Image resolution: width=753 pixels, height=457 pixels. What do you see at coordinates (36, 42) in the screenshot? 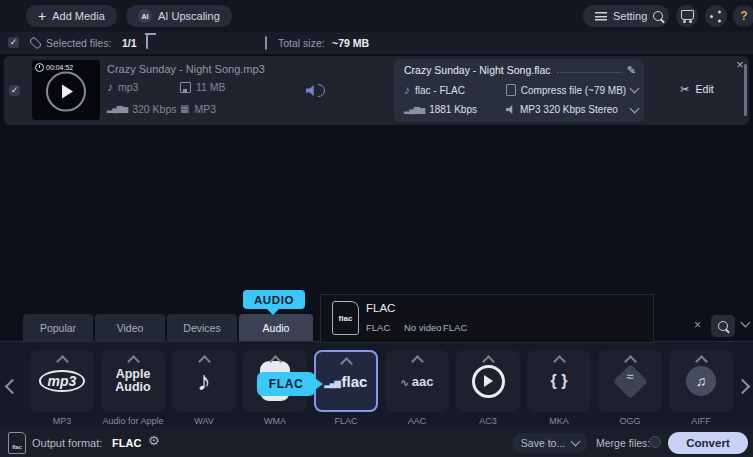
I see `paperclip-icon` at bounding box center [36, 42].